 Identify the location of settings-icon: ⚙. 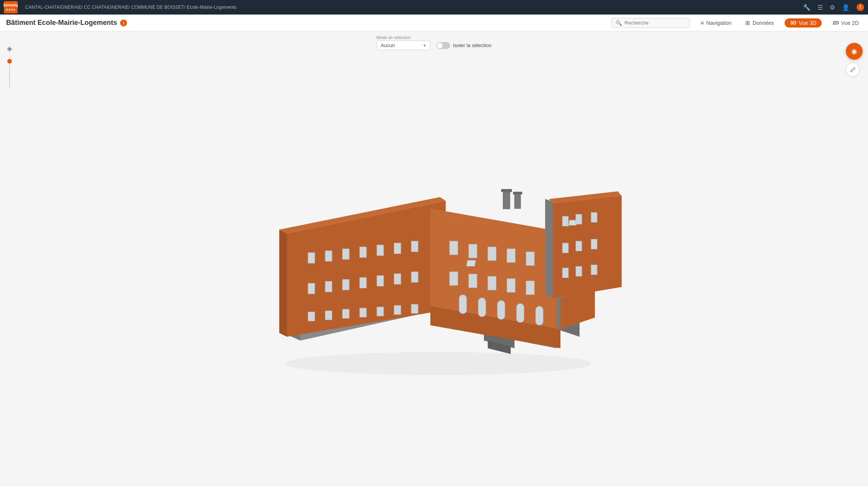
(832, 8).